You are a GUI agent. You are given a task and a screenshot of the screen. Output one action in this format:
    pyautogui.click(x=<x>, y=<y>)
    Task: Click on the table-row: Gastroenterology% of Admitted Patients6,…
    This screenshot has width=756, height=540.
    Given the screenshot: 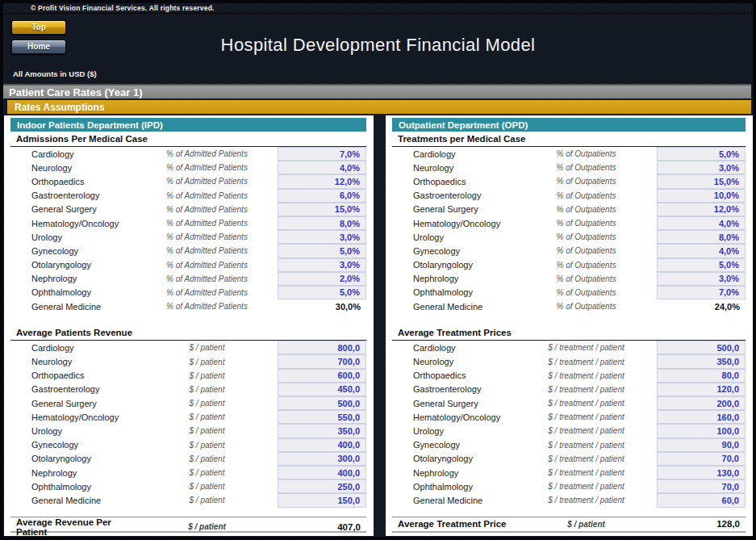 What is the action you would take?
    pyautogui.click(x=189, y=195)
    